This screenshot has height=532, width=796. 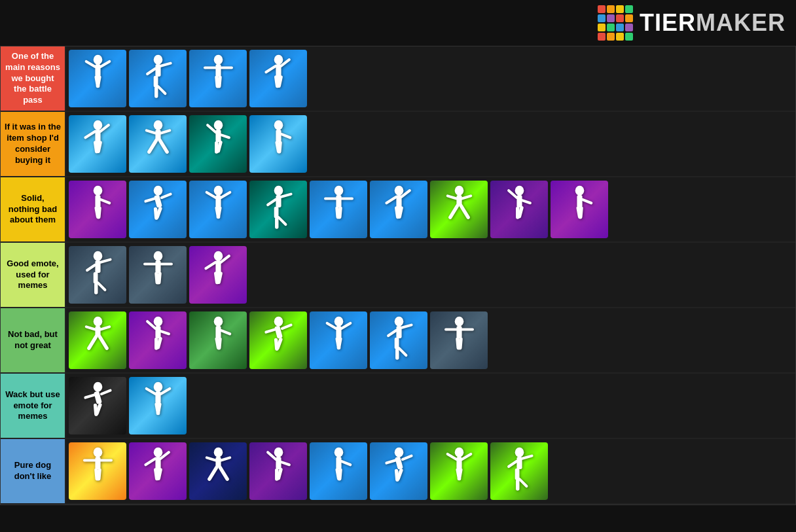 What do you see at coordinates (398, 210) in the screenshot?
I see `tier-row-tier-b: Solid, nothing bad about them` at bounding box center [398, 210].